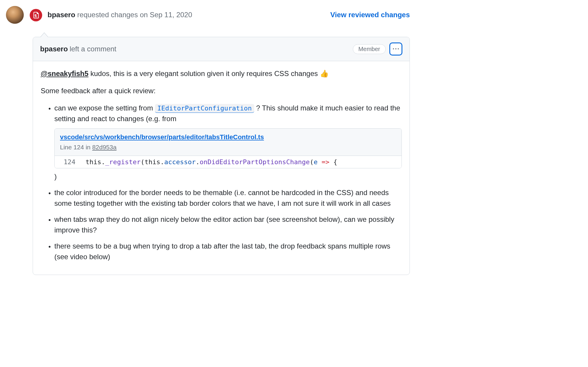  I want to click on list-item: can we expose the setting from IEditorPa…, so click(228, 143).